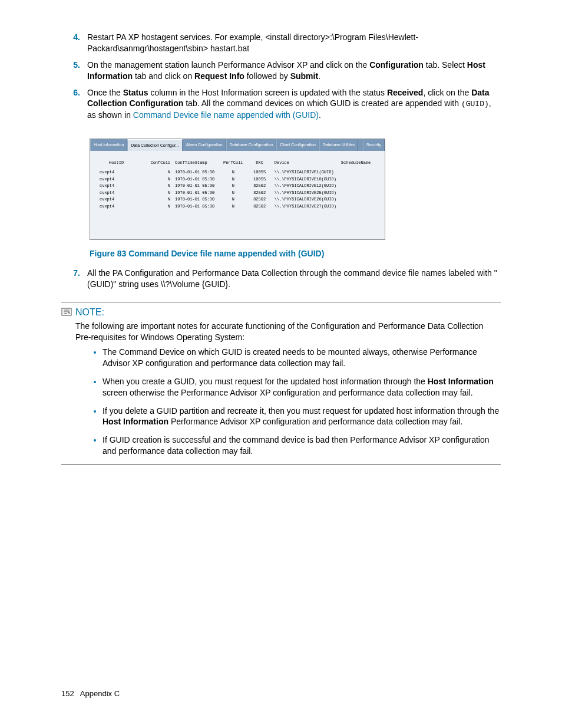  What do you see at coordinates (157, 164) in the screenshot?
I see `col-confcoll: ConfColl` at bounding box center [157, 164].